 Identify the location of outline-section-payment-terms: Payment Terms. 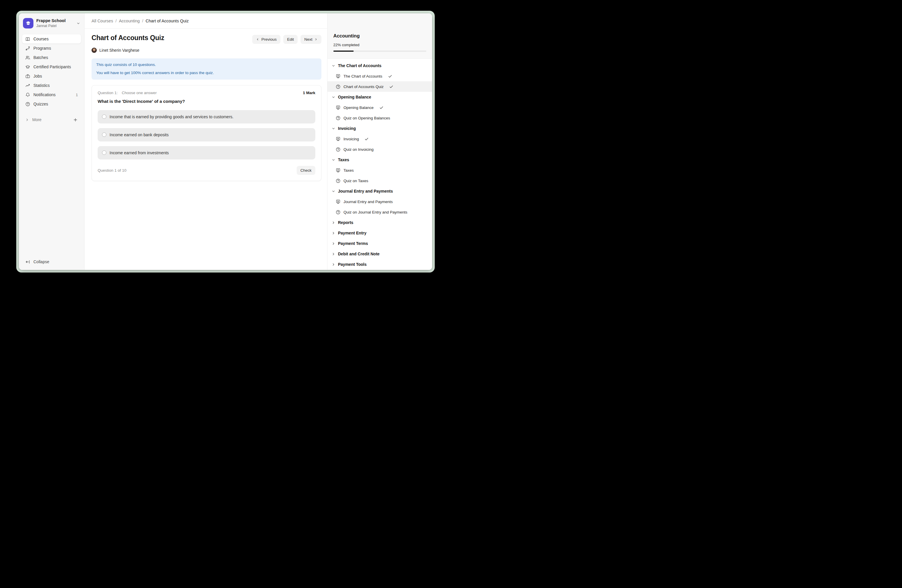
(380, 243).